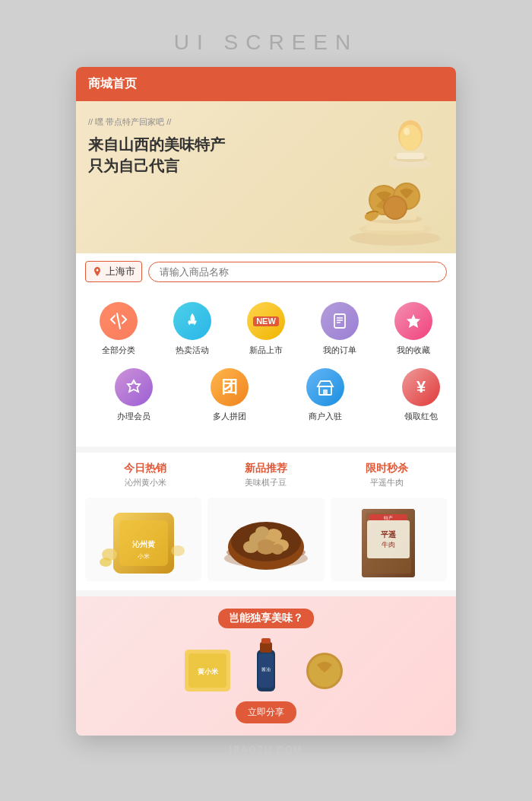 This screenshot has height=801, width=532. Describe the element at coordinates (266, 618) in the screenshot. I see `bottom-banner-title: 岂能独享美味？` at that location.